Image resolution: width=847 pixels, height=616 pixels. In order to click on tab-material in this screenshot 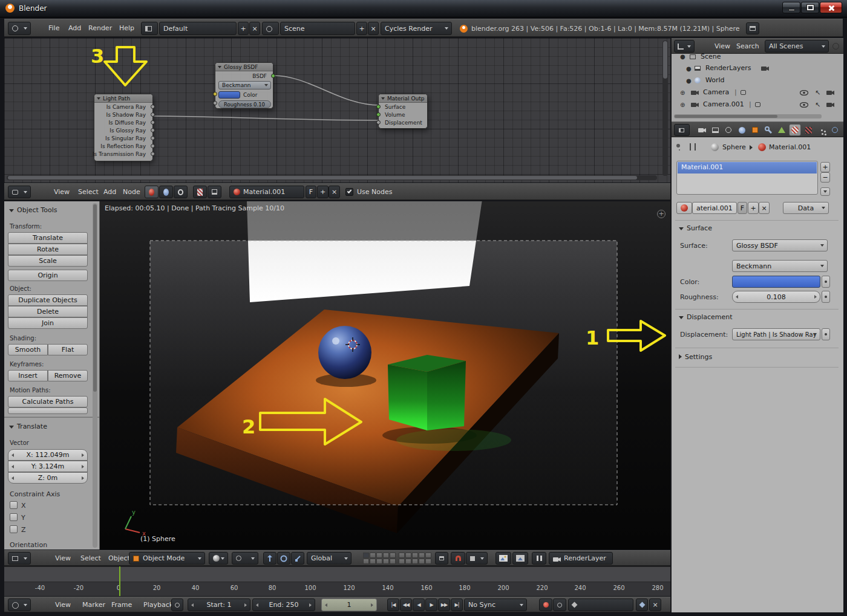, I will do `click(795, 130)`.